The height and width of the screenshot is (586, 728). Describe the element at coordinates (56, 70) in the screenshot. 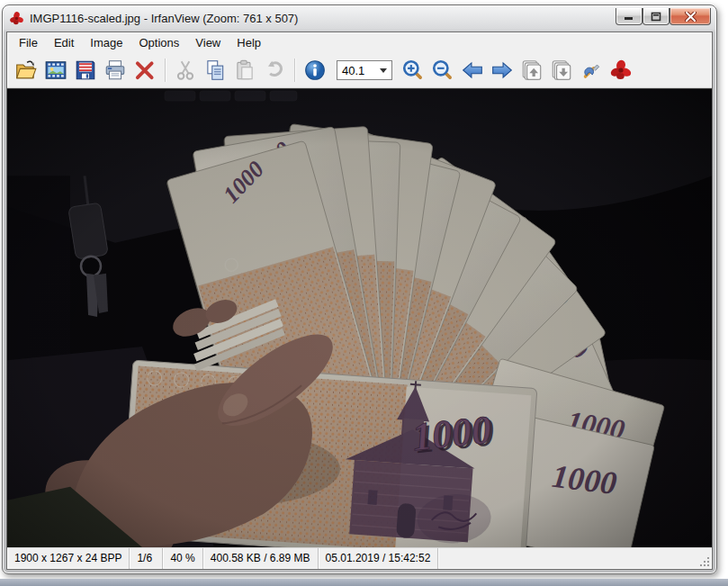

I see `slideshow-icon` at that location.